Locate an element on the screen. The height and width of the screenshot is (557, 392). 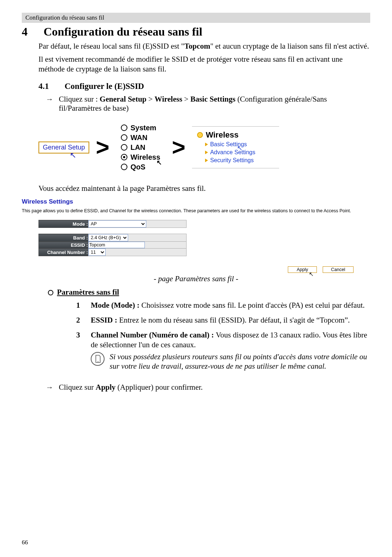
wireless-submenu-heading: Wireless is located at coordinates (235, 135).